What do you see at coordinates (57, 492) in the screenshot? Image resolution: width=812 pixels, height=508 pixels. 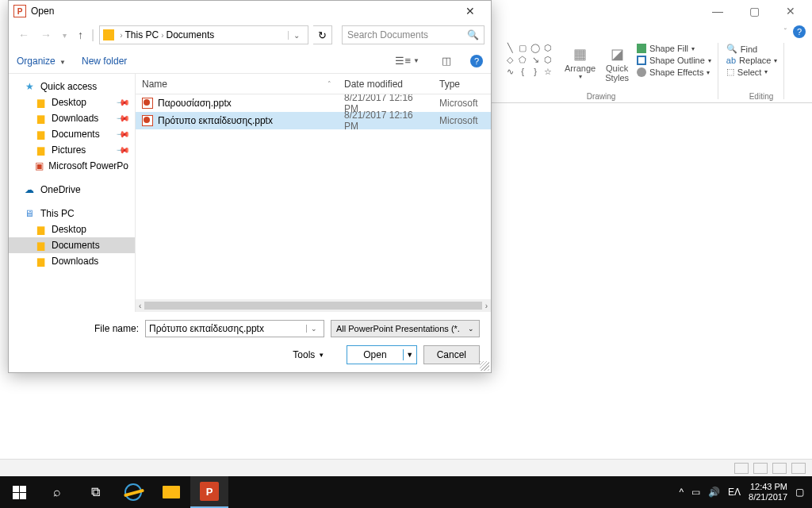 I see `search-button: ⌕` at bounding box center [57, 492].